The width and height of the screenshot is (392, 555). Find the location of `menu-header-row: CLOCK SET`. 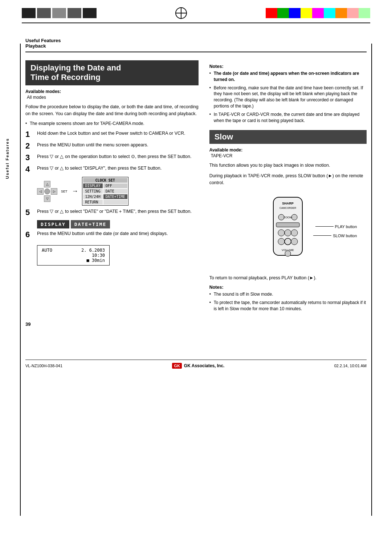

menu-header-row: CLOCK SET is located at coordinates (105, 180).